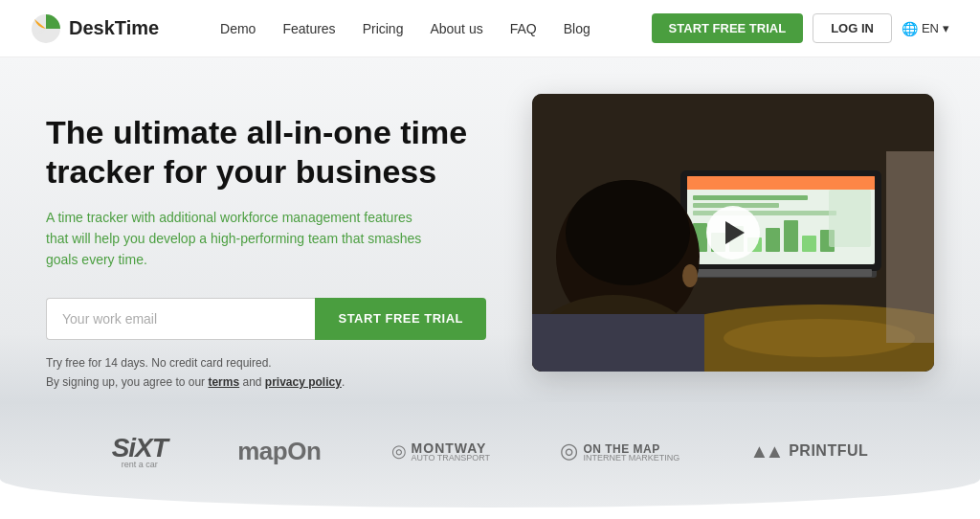  Describe the element at coordinates (727, 29) in the screenshot. I see `navbar-trial-button: START FREE TRIAL` at that location.